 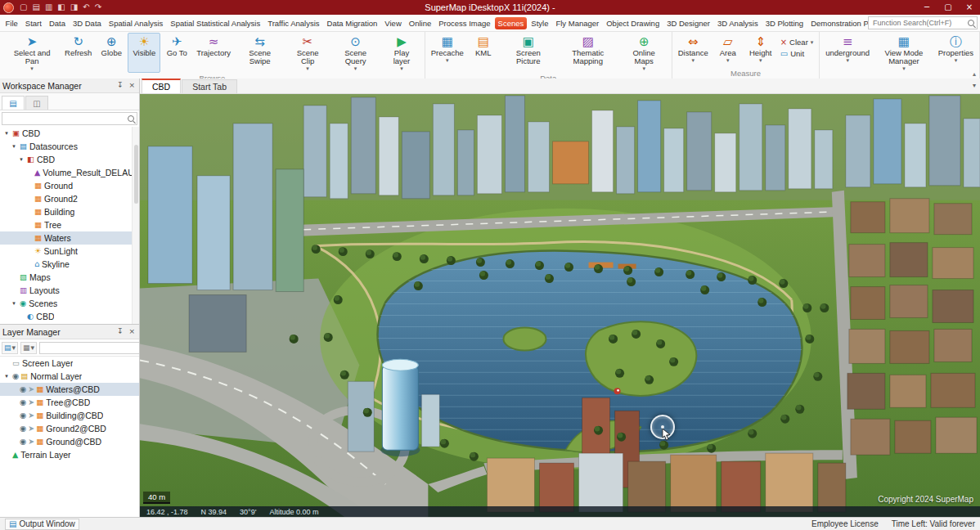 What do you see at coordinates (633, 23) in the screenshot?
I see `object-drawing-tab: Object Drawing` at bounding box center [633, 23].